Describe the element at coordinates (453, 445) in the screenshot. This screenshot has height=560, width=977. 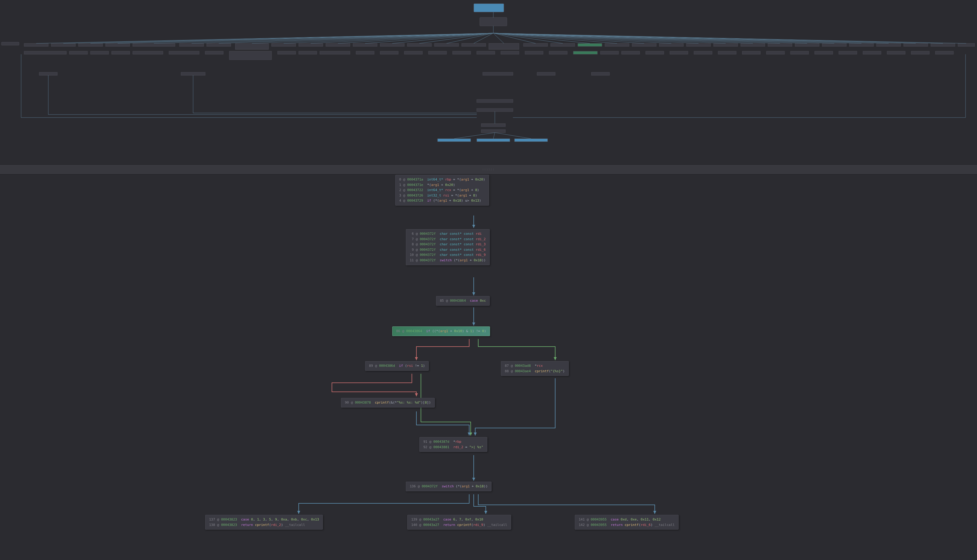
I see `basic-block-91: 91 @ 0004387d *rbp 92 @ 00043881 rdi_2 =…` at that location.